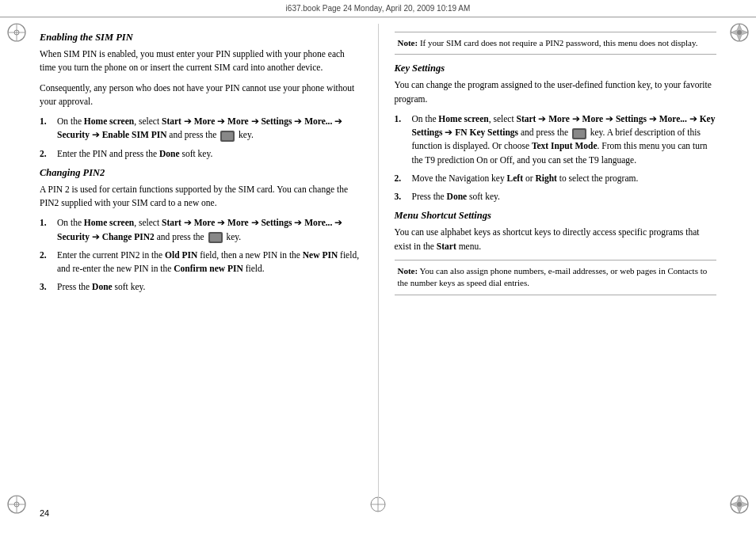 The image size is (756, 540). I want to click on enabling-sim-pin-steps: 1. On the Home screen, select Start ➔ Mo…, so click(201, 138).